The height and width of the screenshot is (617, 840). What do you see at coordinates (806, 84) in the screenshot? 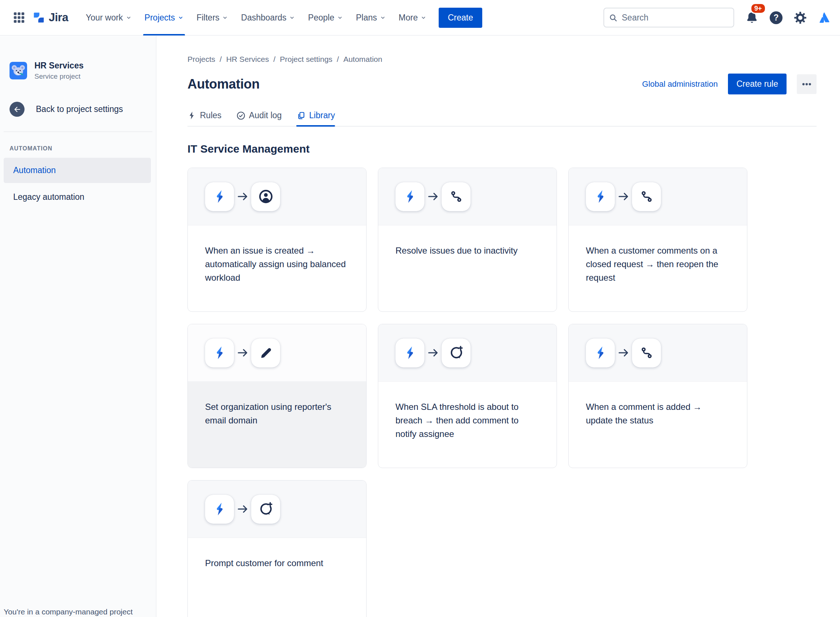
I see `more-options-button` at bounding box center [806, 84].